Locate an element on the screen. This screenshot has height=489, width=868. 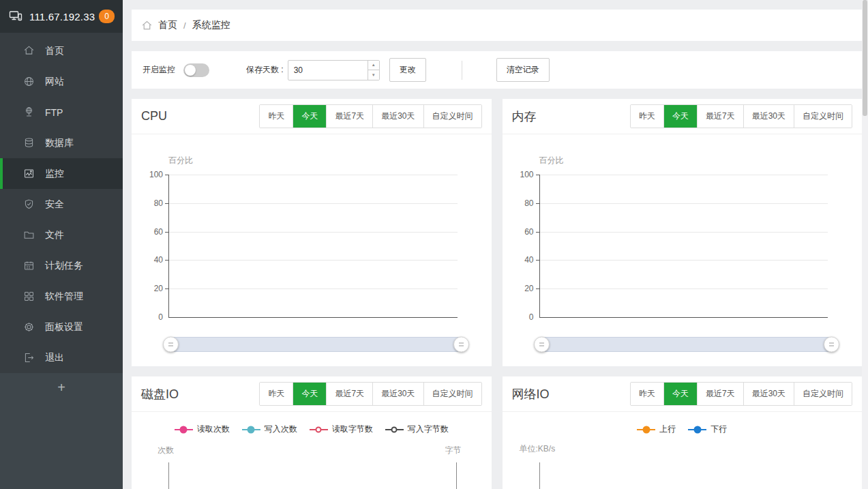
disk-io-time-range-group: 昨天 今天 最近7天 最近30天 自定义时间 is located at coordinates (370, 394).